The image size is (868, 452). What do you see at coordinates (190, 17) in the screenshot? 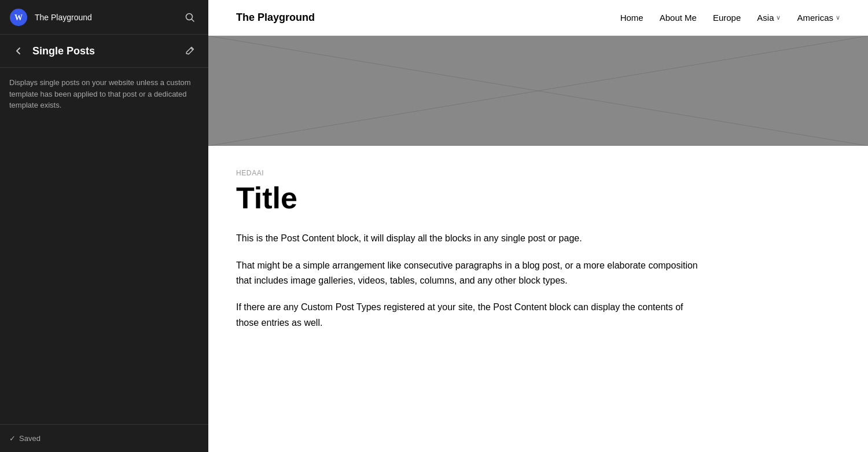
I see `search-icon` at bounding box center [190, 17].